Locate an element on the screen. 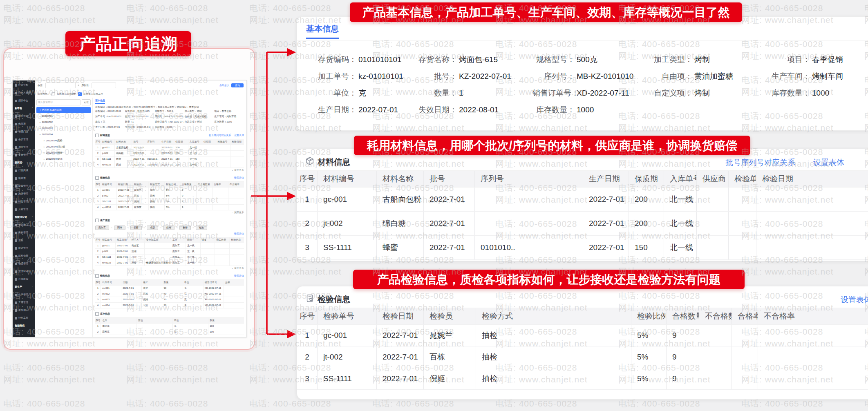  table-row: 4xs-0042022-7-01习宜20克XD-2022-07-11 is located at coordinates (170, 306).